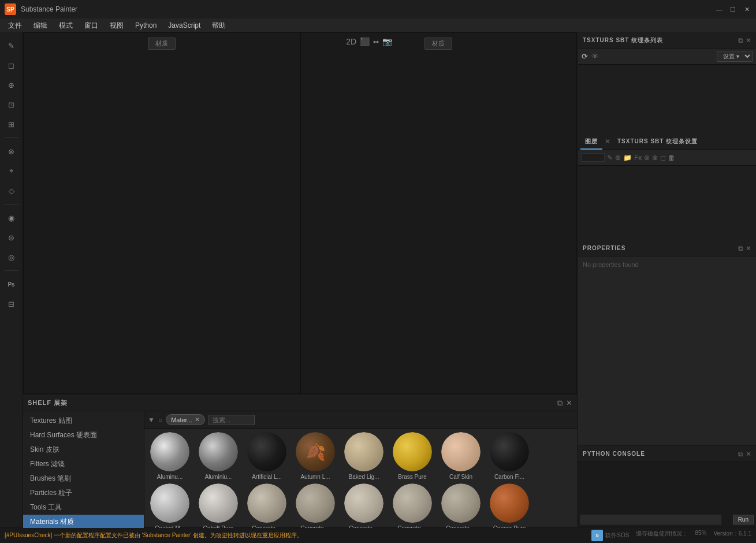 The width and height of the screenshot is (756, 543). I want to click on properties-header: PROPERTIES ⧉ ✕, so click(667, 248).